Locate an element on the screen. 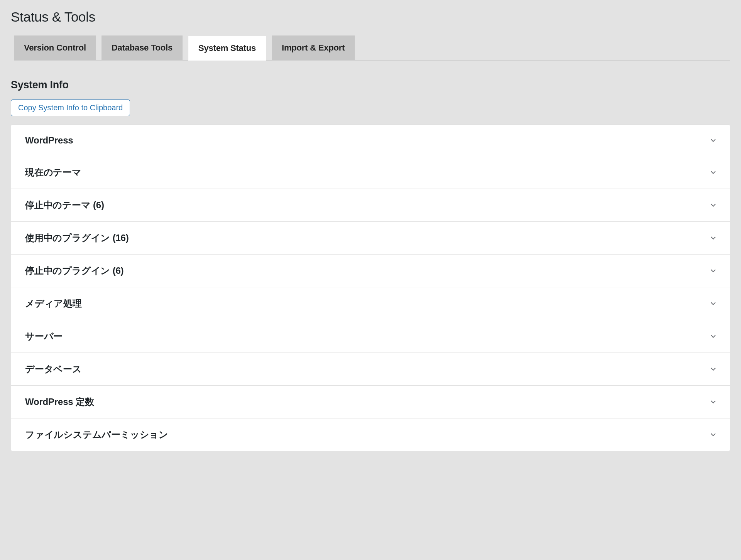 The image size is (741, 560). copy-system-info-button: Copy System Info to Clipboard is located at coordinates (70, 108).